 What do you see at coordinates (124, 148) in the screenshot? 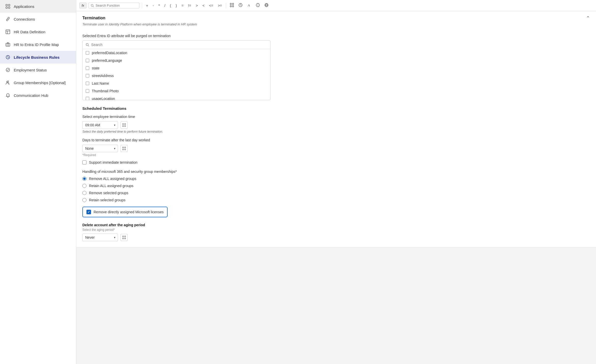
I see `days-grid-icon` at bounding box center [124, 148].